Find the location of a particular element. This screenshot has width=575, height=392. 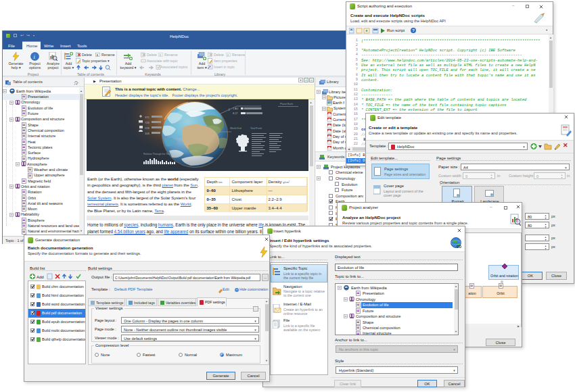

svg-text: 1 AU is located at coordinates (235, 109).